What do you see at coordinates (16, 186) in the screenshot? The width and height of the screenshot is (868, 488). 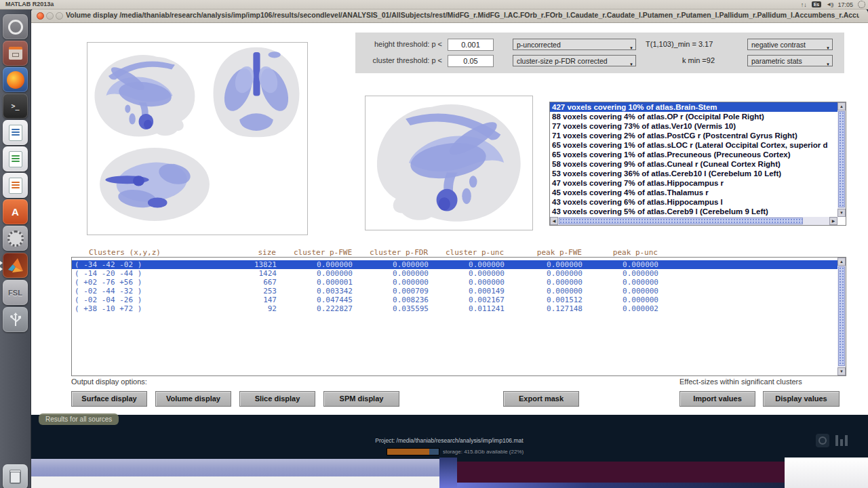 I see `impress-presentation-icon` at bounding box center [16, 186].